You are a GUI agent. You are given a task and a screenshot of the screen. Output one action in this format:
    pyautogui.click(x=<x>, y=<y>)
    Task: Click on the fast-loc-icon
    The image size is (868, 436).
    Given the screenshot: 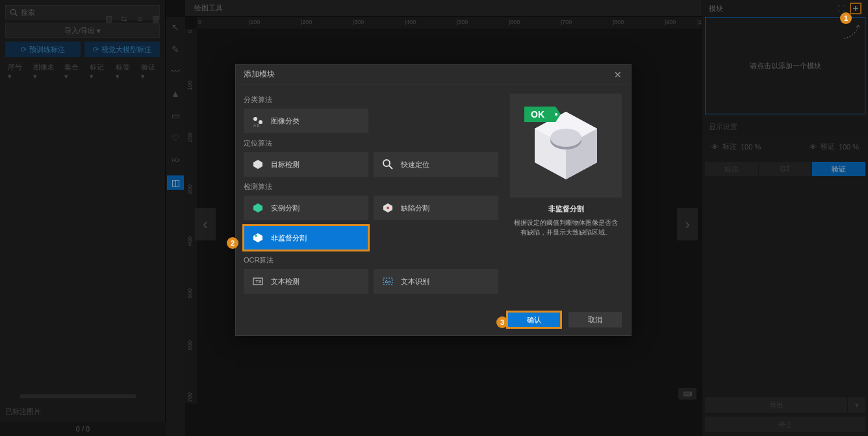 What is the action you would take?
    pyautogui.click(x=388, y=164)
    